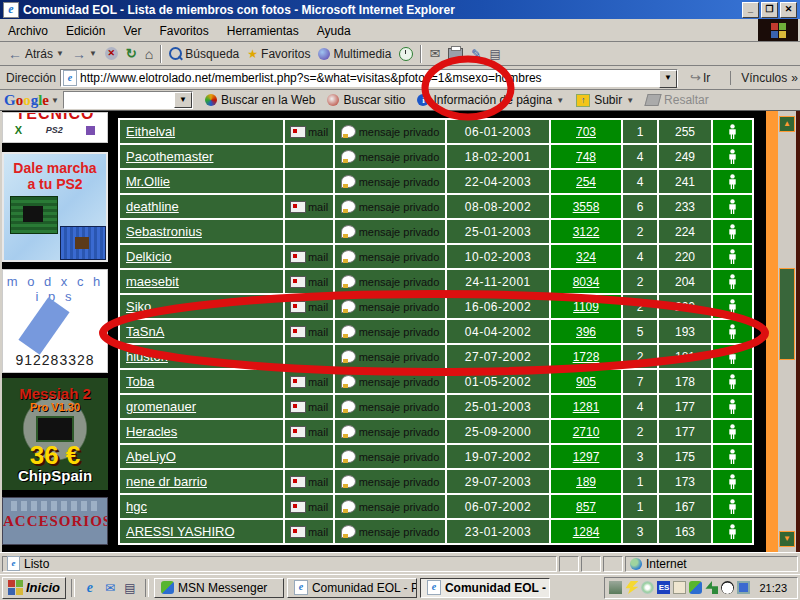 The image size is (800, 600). I want to click on msn-messenger-icon, so click(696, 588).